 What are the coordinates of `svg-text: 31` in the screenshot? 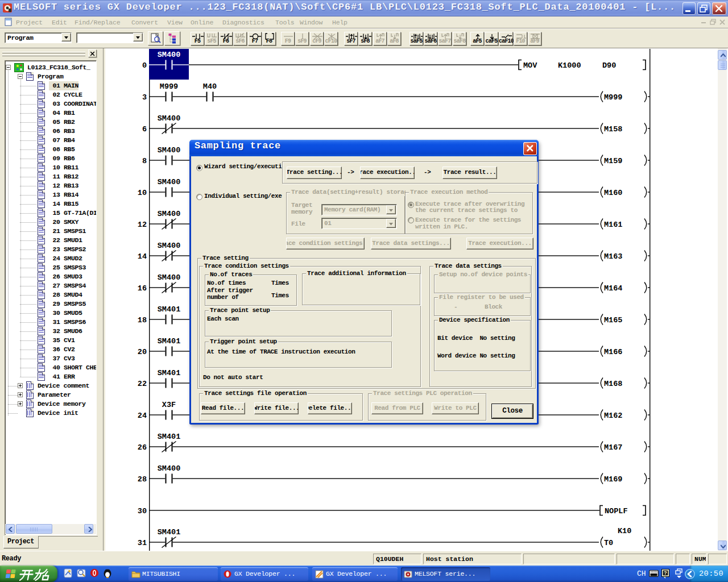 It's located at (142, 543).